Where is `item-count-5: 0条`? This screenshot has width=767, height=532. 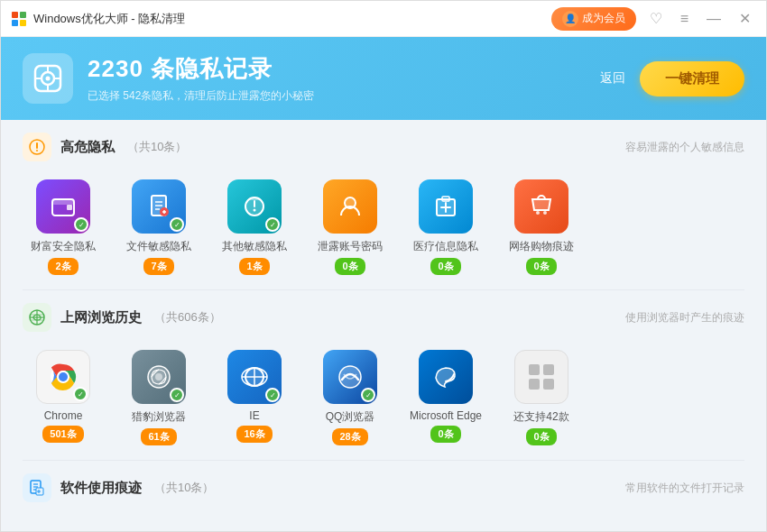
item-count-5: 0条 is located at coordinates (541, 267).